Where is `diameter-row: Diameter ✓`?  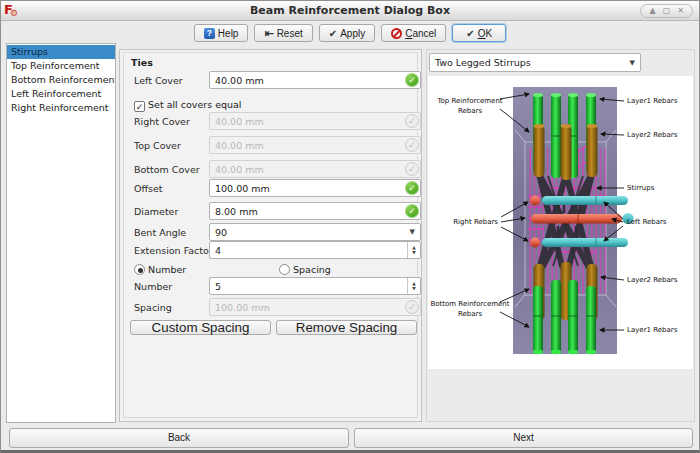 diameter-row: Diameter ✓ is located at coordinates (270, 211).